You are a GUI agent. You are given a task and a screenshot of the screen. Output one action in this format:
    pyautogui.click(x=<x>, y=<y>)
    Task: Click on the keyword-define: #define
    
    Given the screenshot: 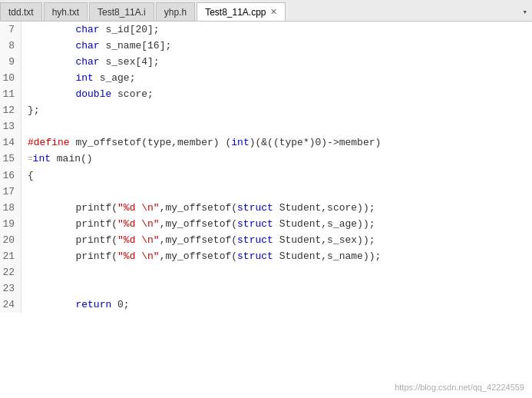 What is the action you would take?
    pyautogui.click(x=49, y=143)
    